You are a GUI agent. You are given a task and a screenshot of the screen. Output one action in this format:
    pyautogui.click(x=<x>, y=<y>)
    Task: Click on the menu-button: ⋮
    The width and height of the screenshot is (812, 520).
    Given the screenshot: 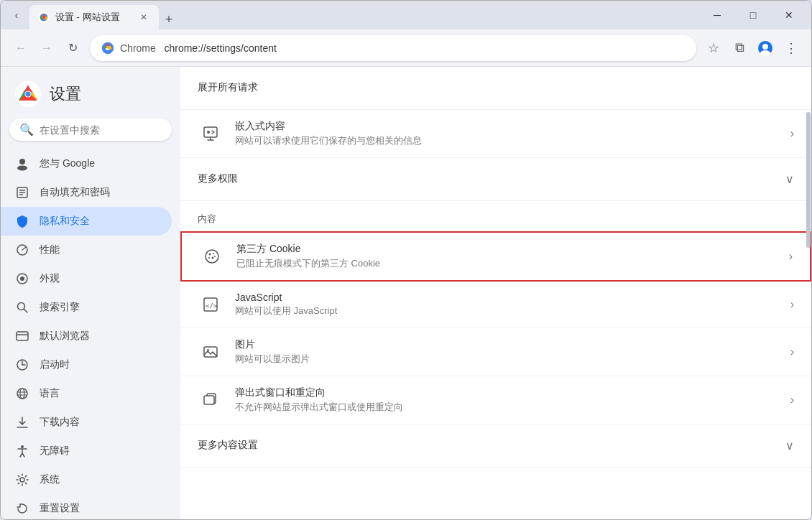 What is the action you would take?
    pyautogui.click(x=791, y=48)
    